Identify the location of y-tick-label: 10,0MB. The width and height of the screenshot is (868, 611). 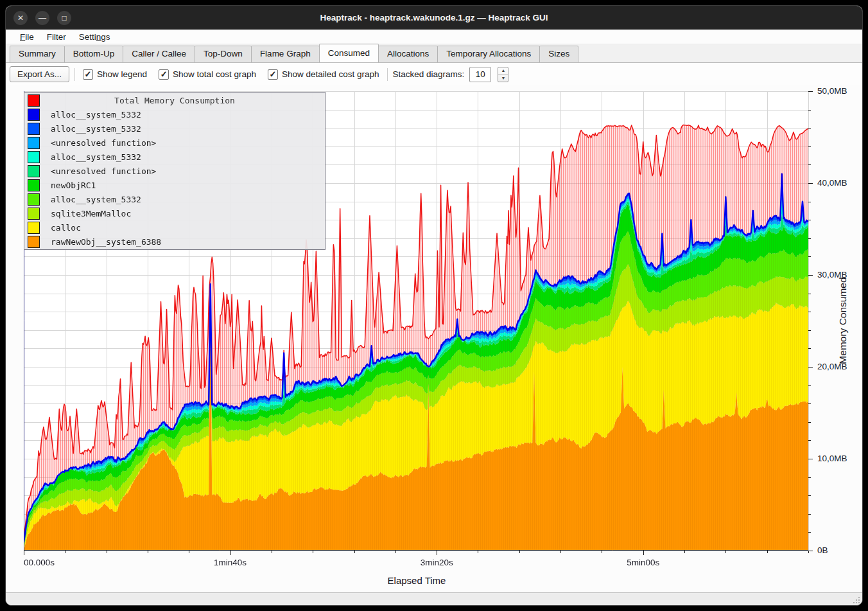
(838, 459).